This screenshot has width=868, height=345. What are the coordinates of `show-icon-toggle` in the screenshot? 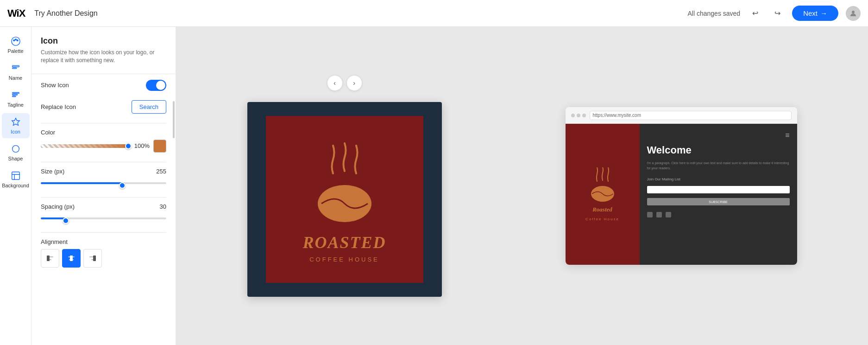 It's located at (156, 85).